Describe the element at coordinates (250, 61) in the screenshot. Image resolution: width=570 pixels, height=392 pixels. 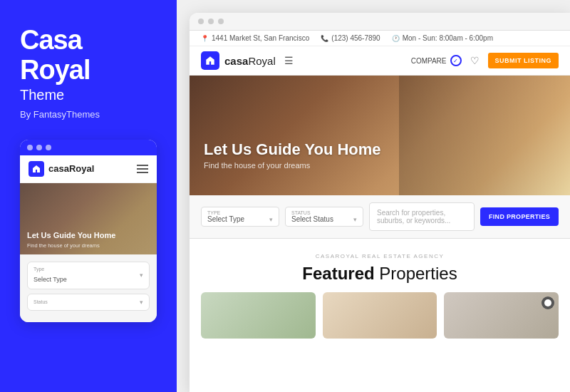
I see `desktop-logo-text: casaRoyal` at that location.